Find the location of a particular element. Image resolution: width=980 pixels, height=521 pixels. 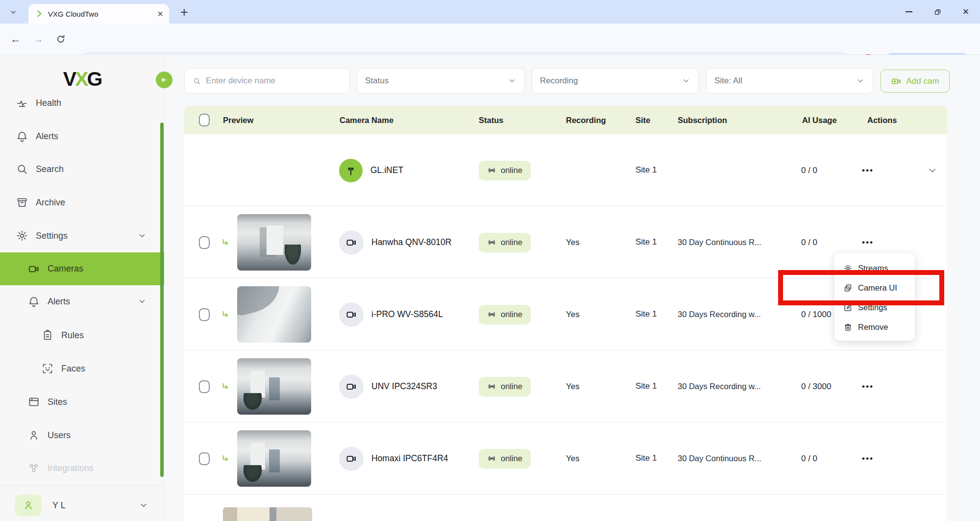

user-footer: Y L is located at coordinates (82, 505).